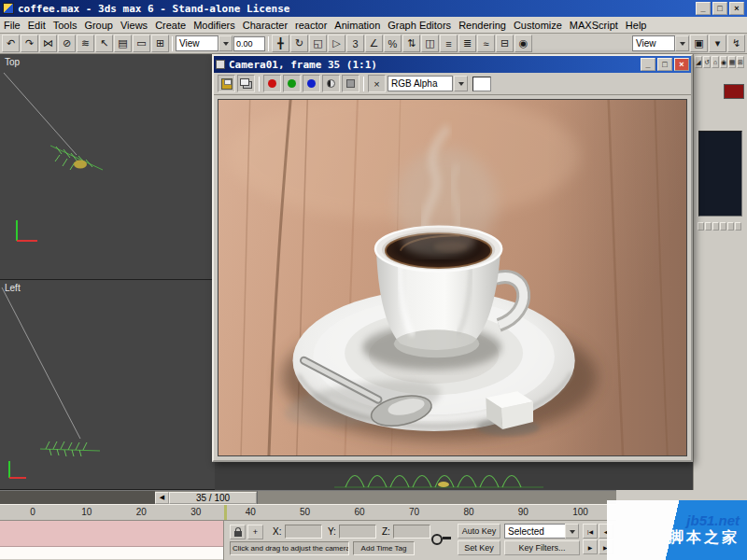 The image size is (747, 560). Describe the element at coordinates (412, 532) in the screenshot. I see `z-coordinate-field` at that location.